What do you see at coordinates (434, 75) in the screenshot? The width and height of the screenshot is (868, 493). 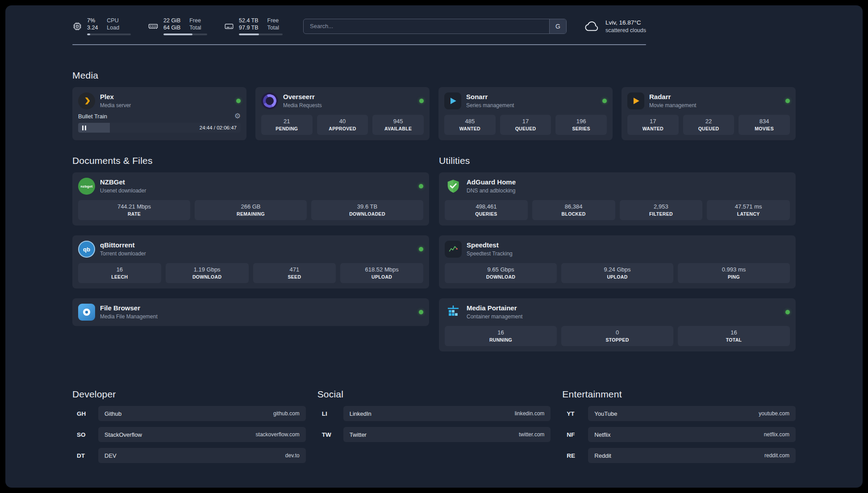 I see `section-title-media: Media` at bounding box center [434, 75].